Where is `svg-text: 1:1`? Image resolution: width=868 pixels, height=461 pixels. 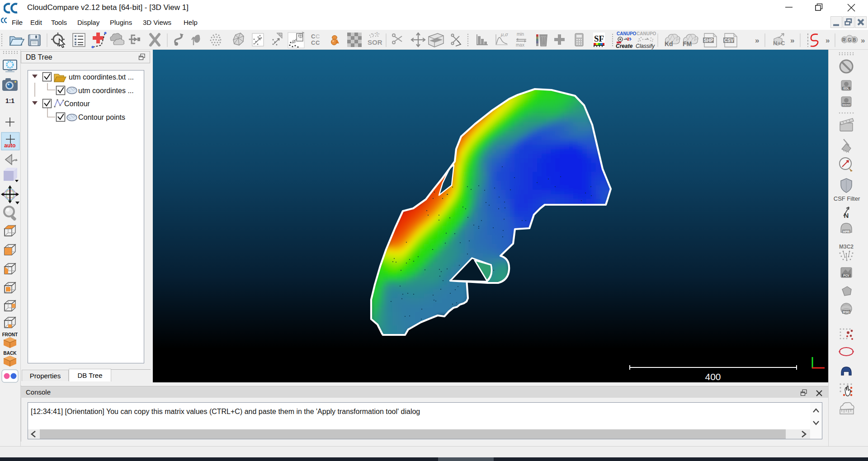
svg-text: 1:1 is located at coordinates (10, 101).